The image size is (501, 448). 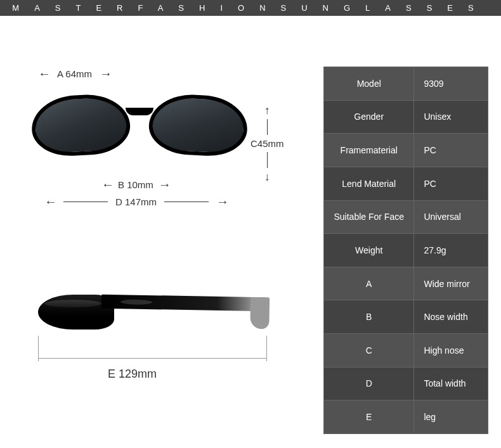 What do you see at coordinates (369, 284) in the screenshot?
I see `spec-label: A` at bounding box center [369, 284].